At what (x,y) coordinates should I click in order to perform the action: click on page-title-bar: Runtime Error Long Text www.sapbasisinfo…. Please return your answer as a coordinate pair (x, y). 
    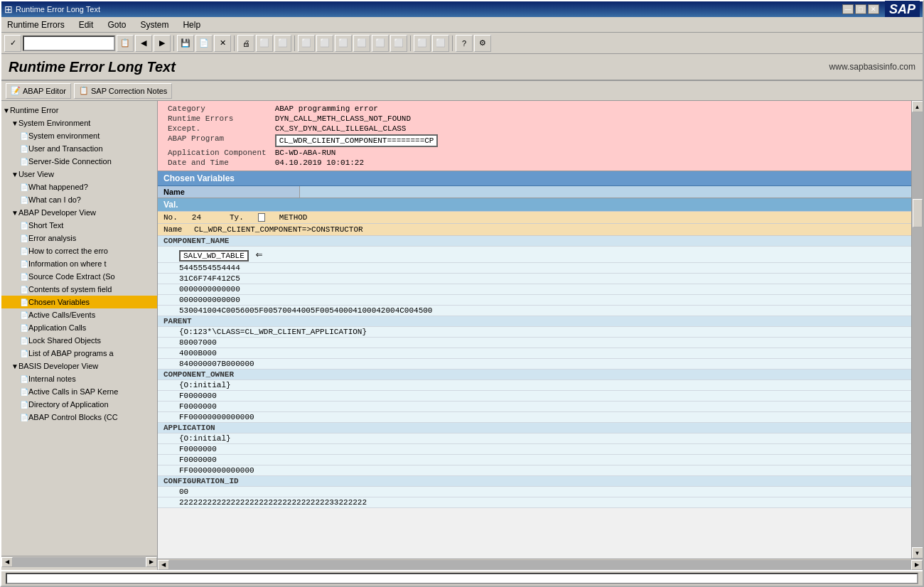
    Looking at the image, I should click on (462, 68).